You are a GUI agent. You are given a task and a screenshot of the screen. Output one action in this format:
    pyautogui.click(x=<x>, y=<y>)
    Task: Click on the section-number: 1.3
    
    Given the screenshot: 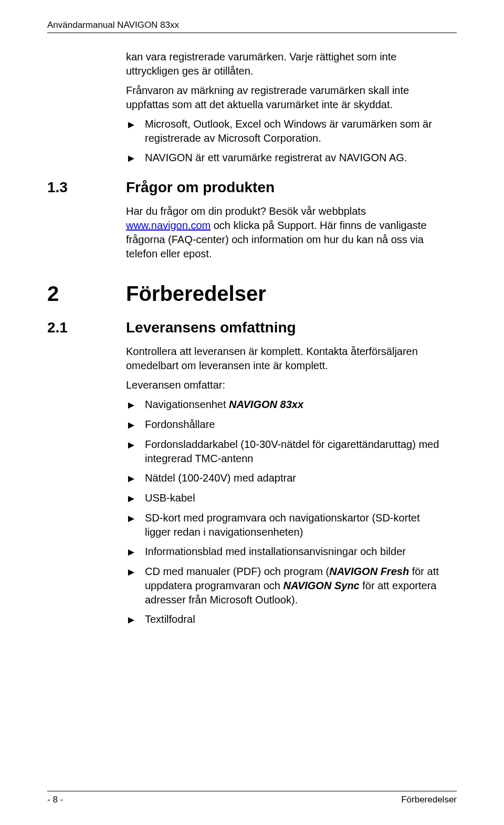 What is the action you would take?
    pyautogui.click(x=87, y=187)
    